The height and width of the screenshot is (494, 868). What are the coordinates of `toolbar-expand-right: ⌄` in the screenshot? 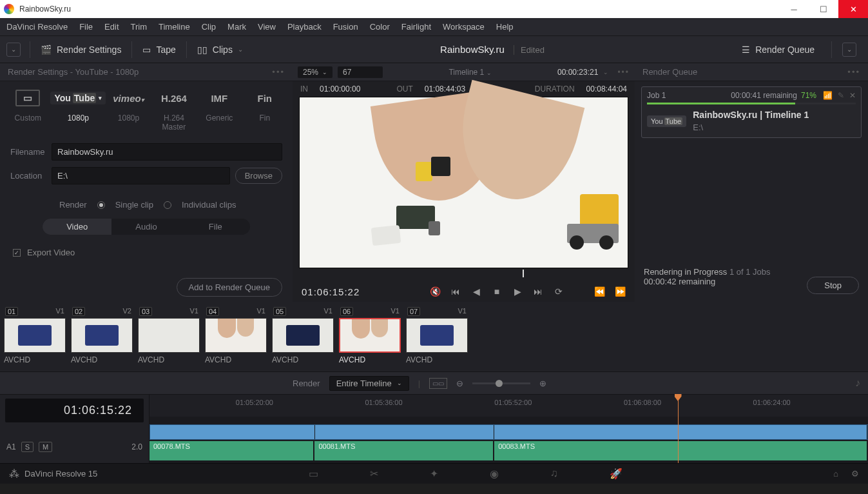 It's located at (849, 50).